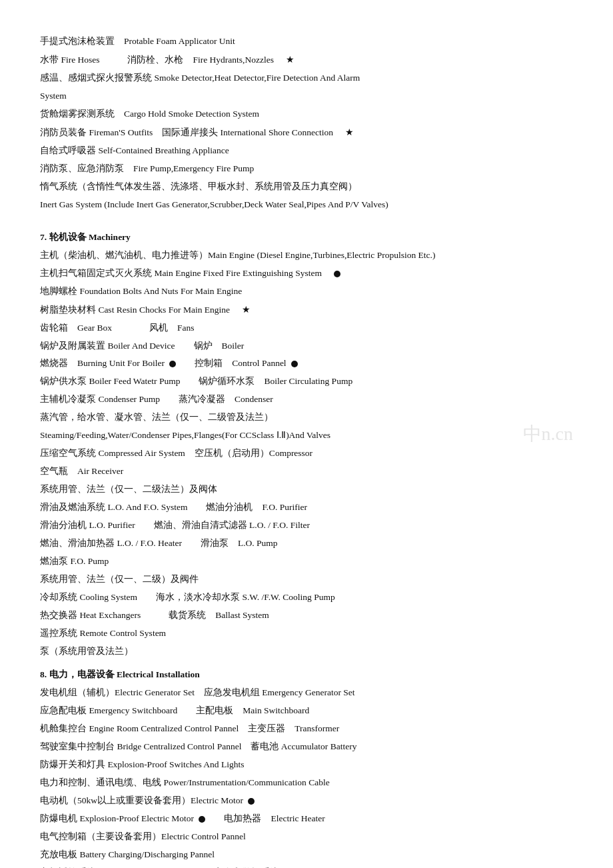 The width and height of the screenshot is (613, 868). Describe the element at coordinates (306, 41) in the screenshot. I see `content-line-l1: 手提式泡沫枪装置 Protable Foam Applicator Unit` at that location.